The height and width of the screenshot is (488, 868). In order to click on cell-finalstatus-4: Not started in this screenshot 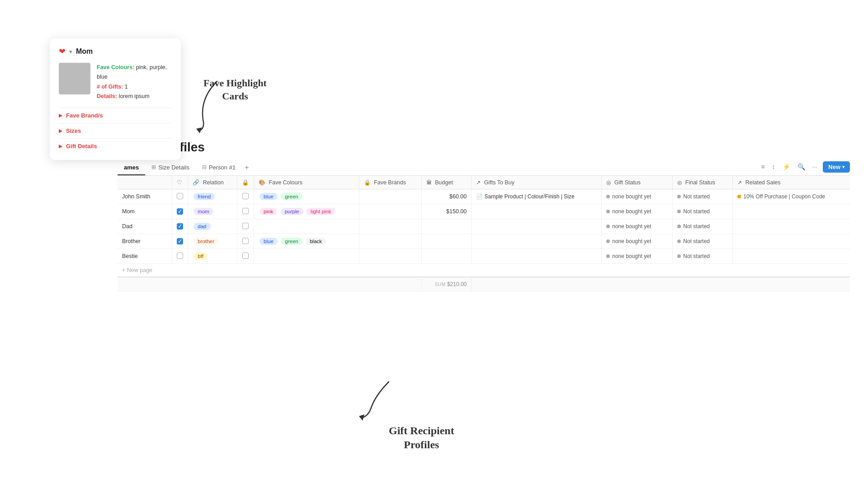, I will do `click(703, 241)`.